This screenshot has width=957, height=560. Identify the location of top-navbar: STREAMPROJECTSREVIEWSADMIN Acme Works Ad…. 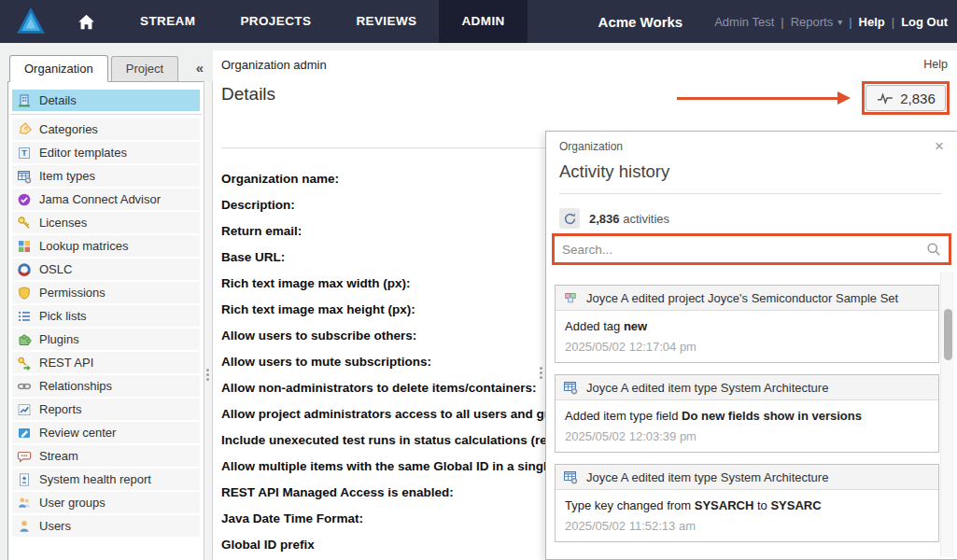
(478, 21).